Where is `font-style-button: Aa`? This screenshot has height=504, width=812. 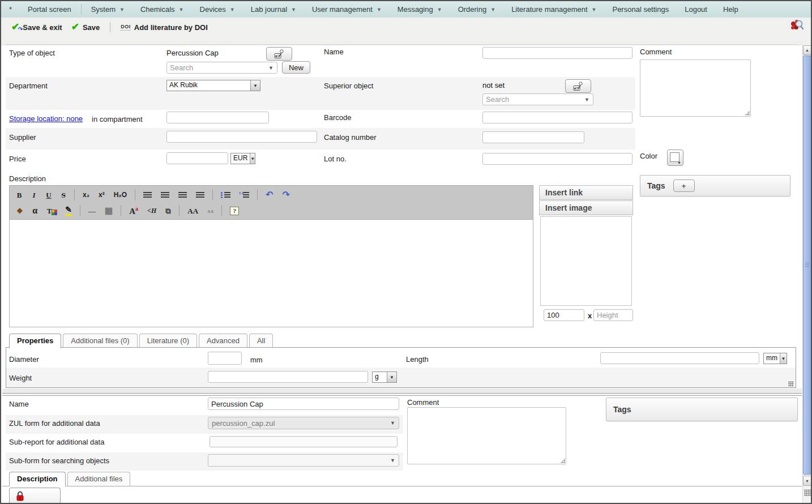 font-style-button: Aa is located at coordinates (134, 211).